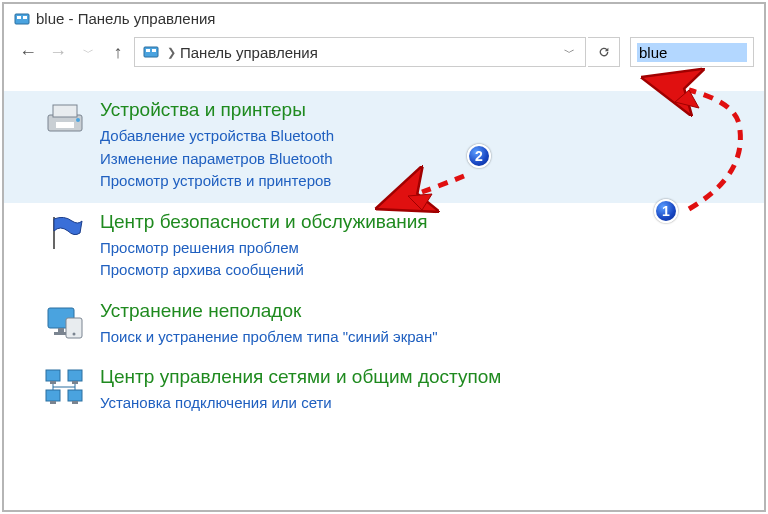 Image resolution: width=768 pixels, height=514 pixels. I want to click on refresh-button, so click(604, 52).